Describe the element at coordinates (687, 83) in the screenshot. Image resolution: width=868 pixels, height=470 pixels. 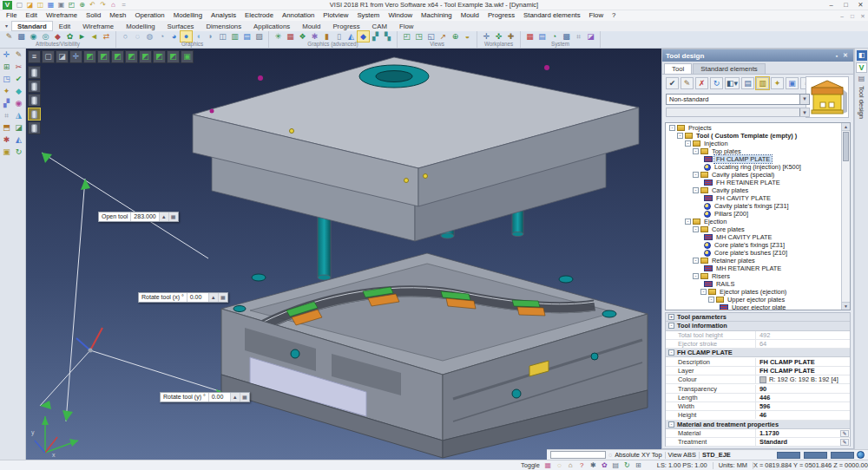
I see `edit-tool-icon: ✎` at that location.